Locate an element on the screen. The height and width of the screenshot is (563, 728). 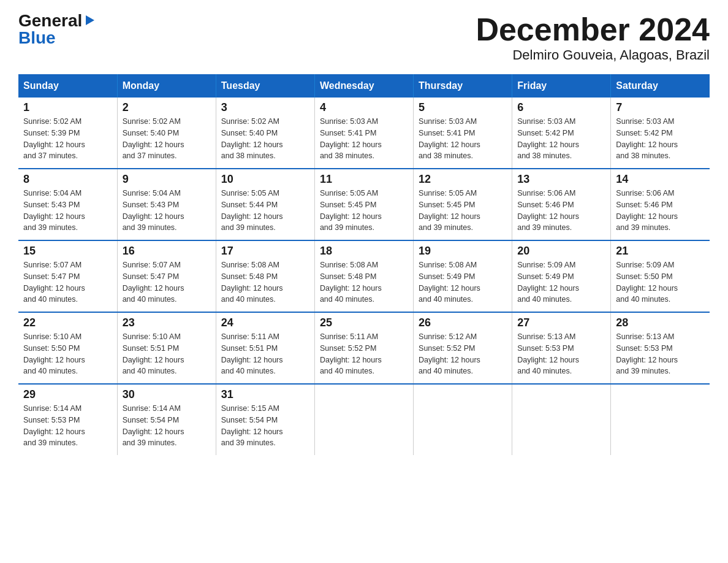
logo: General Blue is located at coordinates (57, 29).